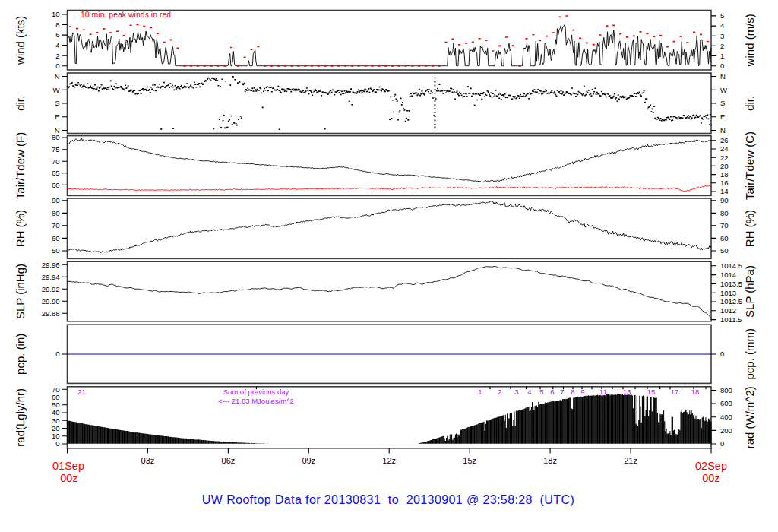  I want to click on svg-text: 75, so click(56, 149).